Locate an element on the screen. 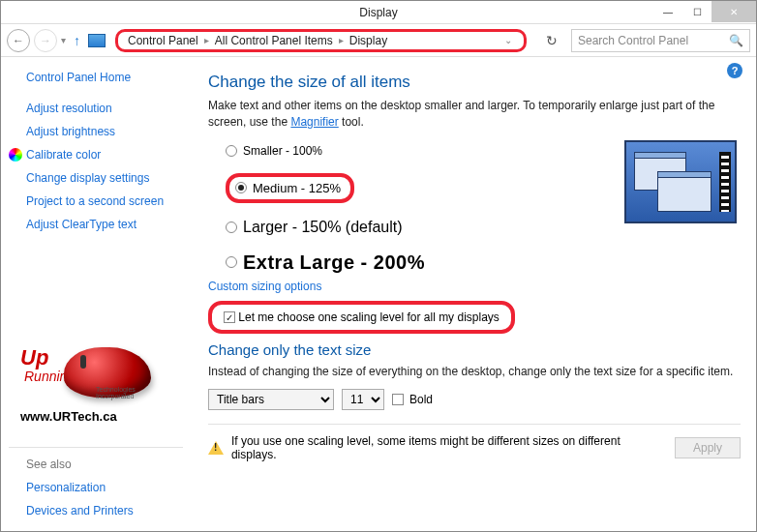 The image size is (757, 532). sidebar-project-second-screen: Project to a second screen is located at coordinates (109, 201).